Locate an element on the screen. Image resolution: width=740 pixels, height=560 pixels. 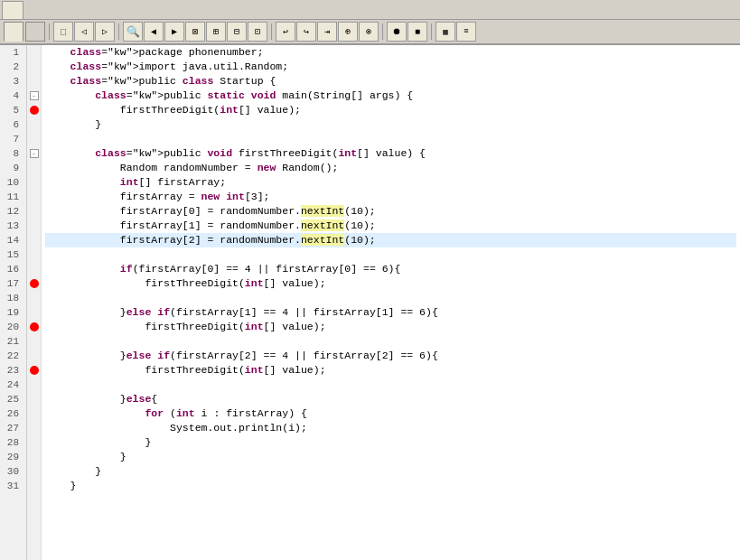
toolbar-btn-k: ■ is located at coordinates (417, 32).